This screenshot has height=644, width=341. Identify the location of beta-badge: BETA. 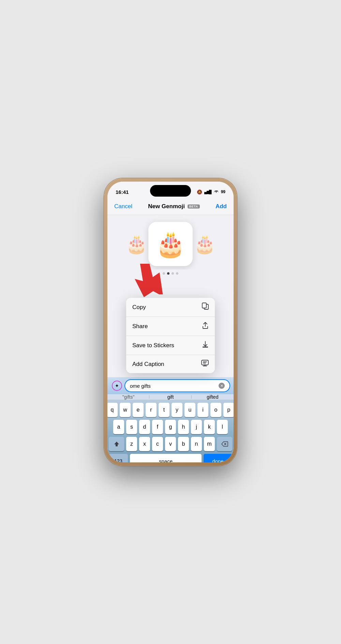
(194, 206).